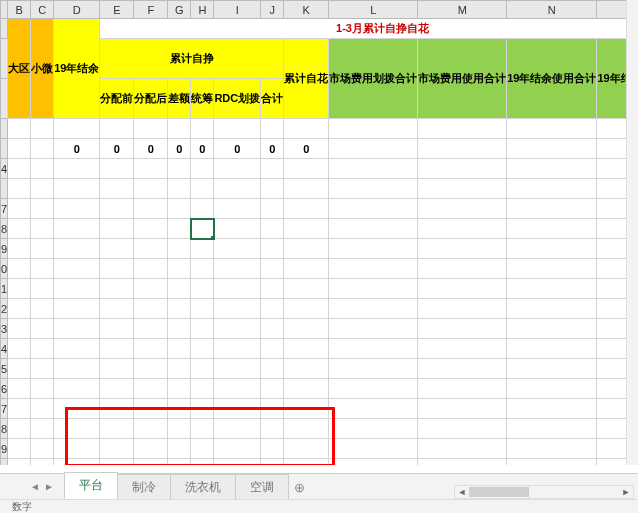 The height and width of the screenshot is (513, 638). I want to click on col-header: J, so click(272, 10).